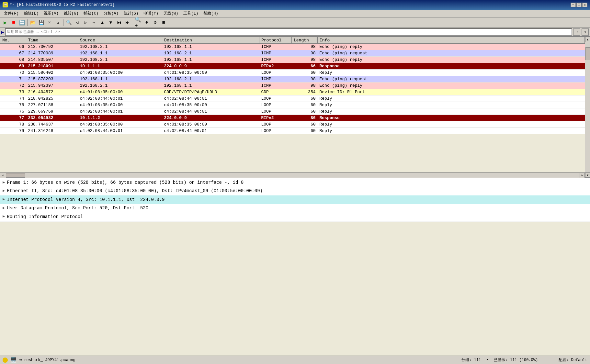  I want to click on scroll-up-arrow: ▲, so click(587, 39).